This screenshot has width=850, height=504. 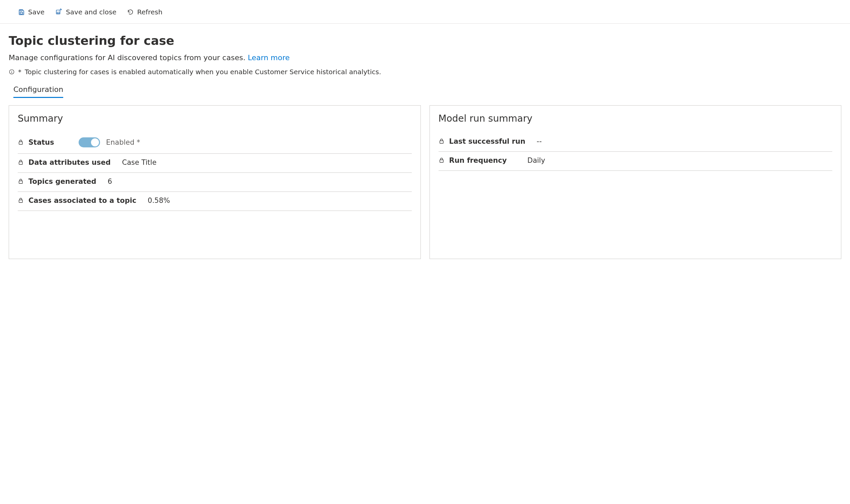 I want to click on run-frequency-field: Run frequency Daily, so click(x=636, y=161).